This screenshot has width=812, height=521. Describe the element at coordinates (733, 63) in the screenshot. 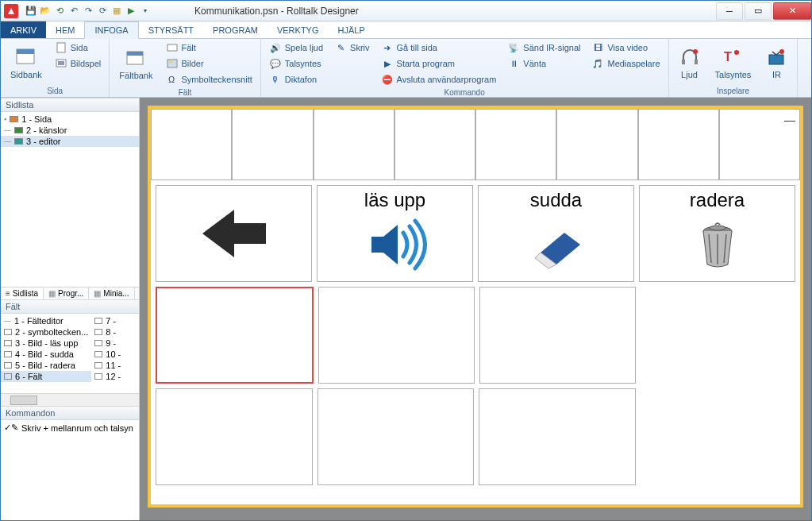

I see `talsyntes-rec-button: TTalsyntes` at that location.